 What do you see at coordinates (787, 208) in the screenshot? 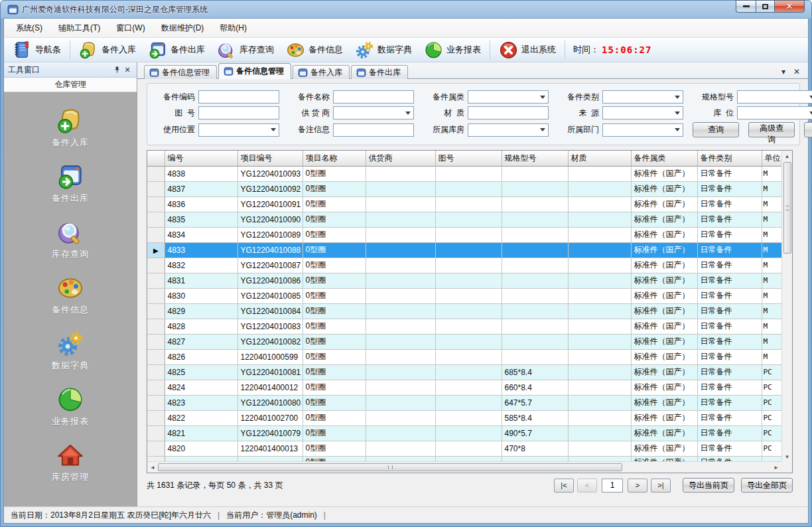
I see `vscroll-thumb` at bounding box center [787, 208].